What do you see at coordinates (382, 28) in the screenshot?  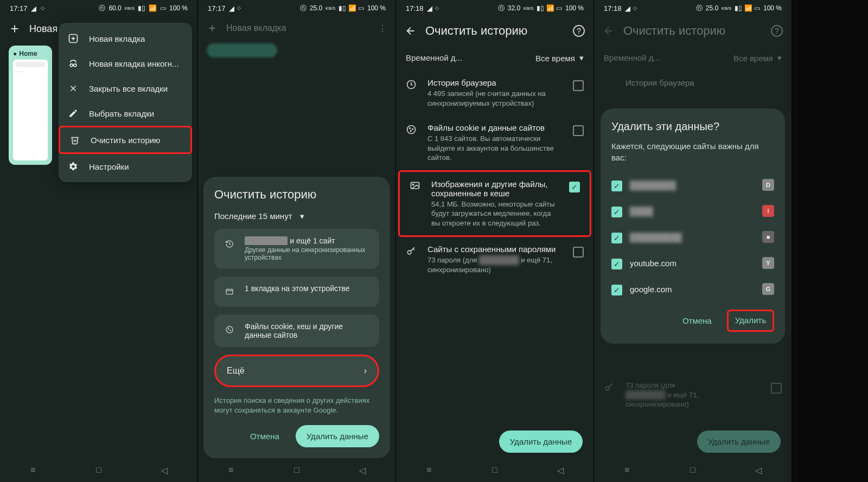 I see `overflow-icon: ⋮` at bounding box center [382, 28].